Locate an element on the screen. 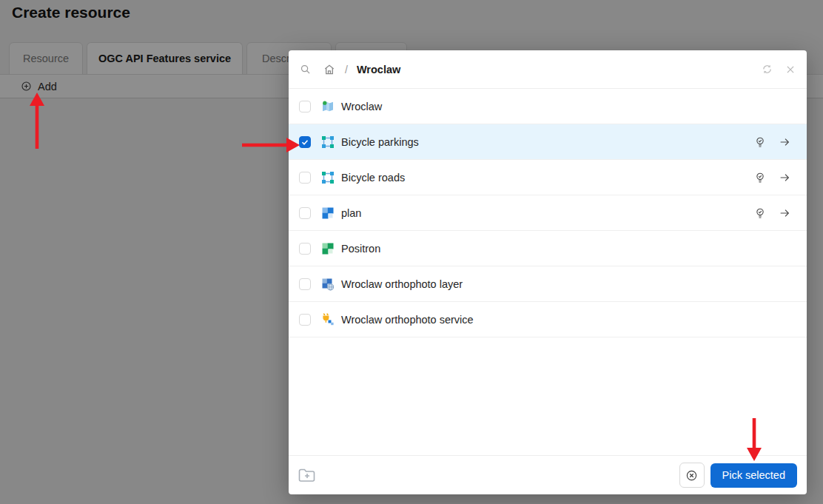  close-icon is located at coordinates (790, 70).